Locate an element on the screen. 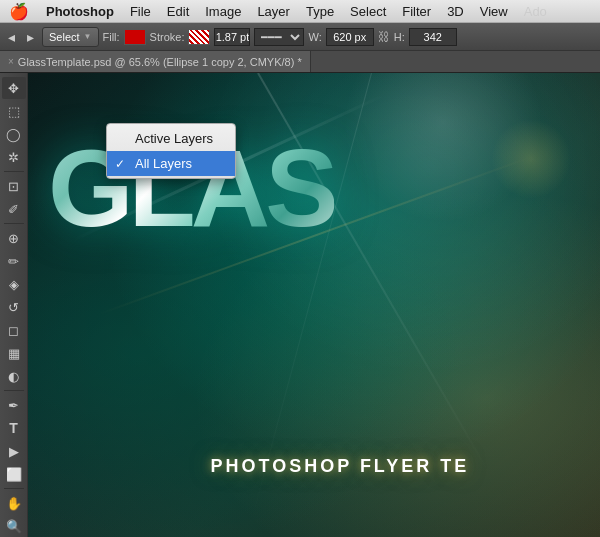  menu-file: File is located at coordinates (140, 11).